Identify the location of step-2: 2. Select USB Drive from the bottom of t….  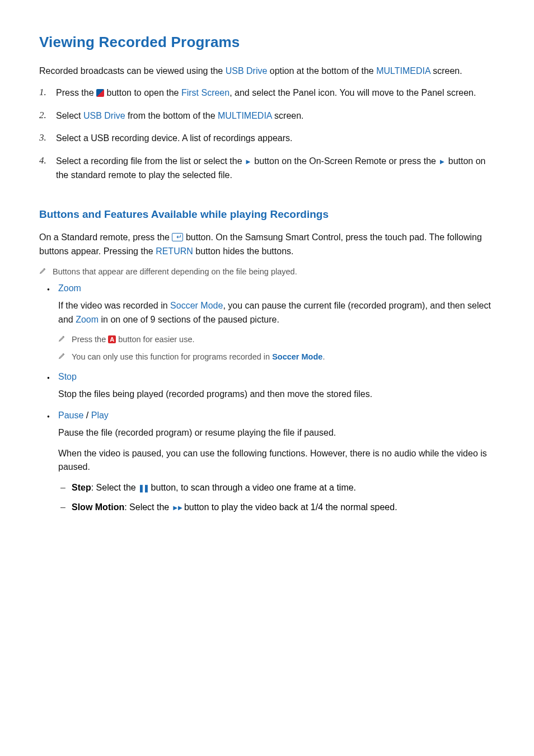
(267, 116).